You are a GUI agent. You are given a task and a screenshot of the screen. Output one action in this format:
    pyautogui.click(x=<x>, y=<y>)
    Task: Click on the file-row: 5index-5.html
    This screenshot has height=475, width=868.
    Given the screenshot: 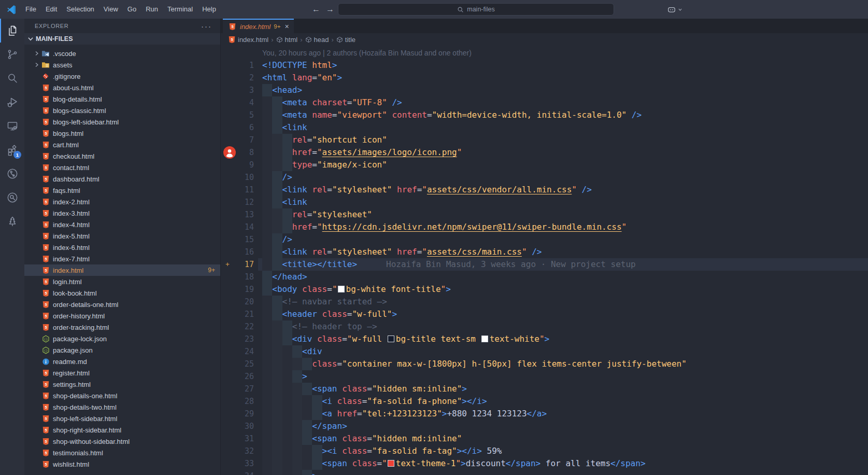 What is the action you would take?
    pyautogui.click(x=122, y=236)
    